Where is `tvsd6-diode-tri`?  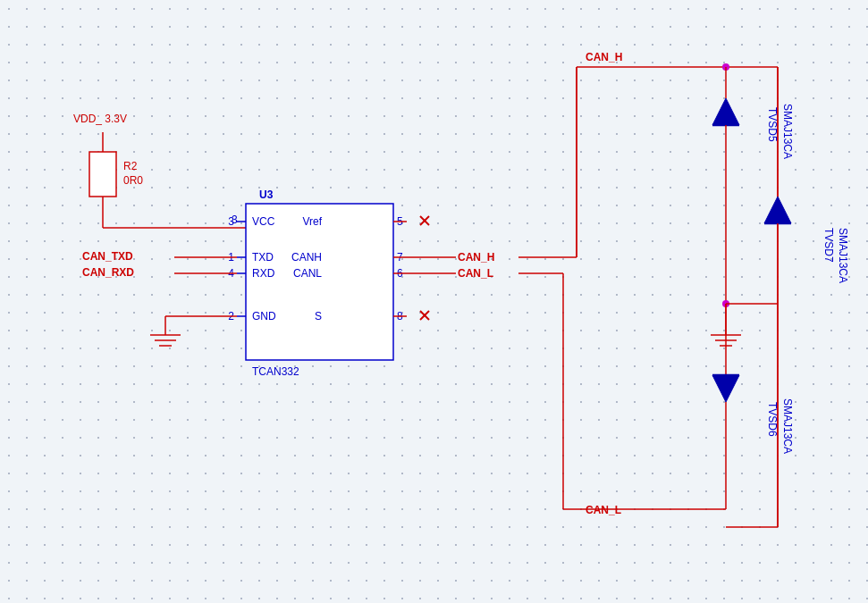 tvsd6-diode-tri is located at coordinates (726, 389).